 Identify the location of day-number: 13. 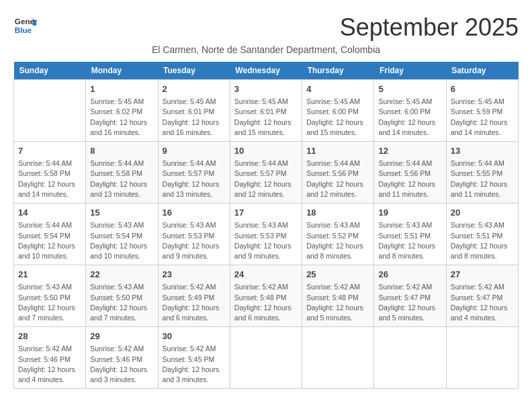
(482, 151).